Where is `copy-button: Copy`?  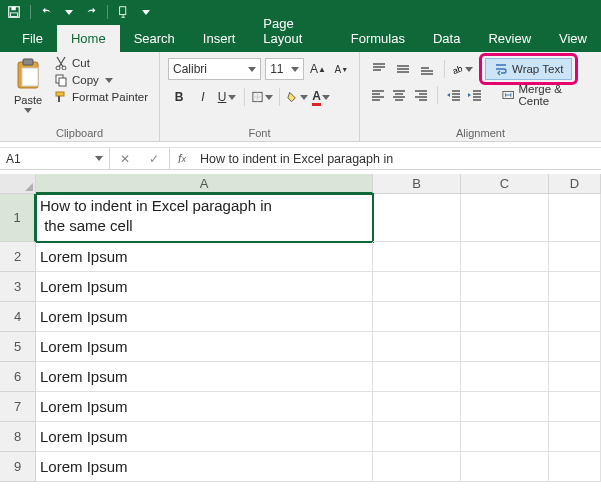 copy-button: Copy is located at coordinates (101, 80).